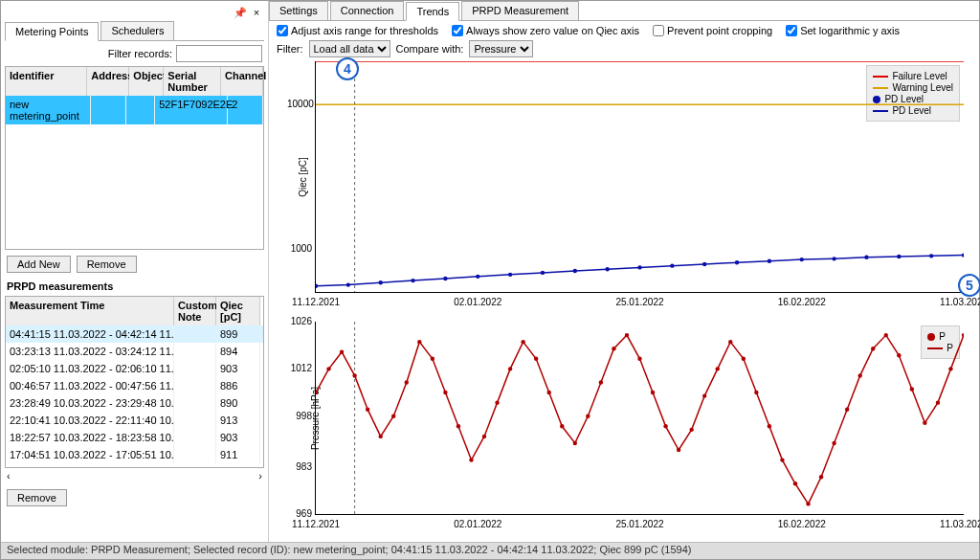 This screenshot has width=980, height=560. Describe the element at coordinates (90, 311) in the screenshot. I see `meas-header: Measurement Time` at that location.